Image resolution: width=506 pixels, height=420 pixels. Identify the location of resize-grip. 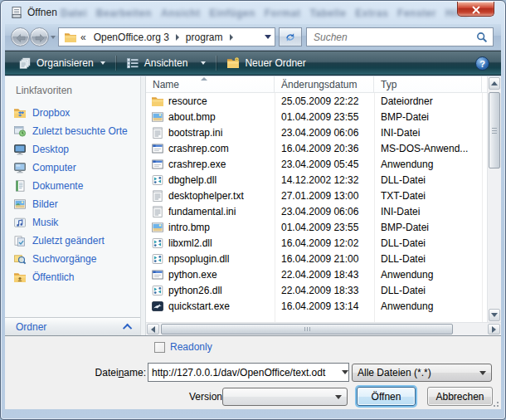
(495, 403).